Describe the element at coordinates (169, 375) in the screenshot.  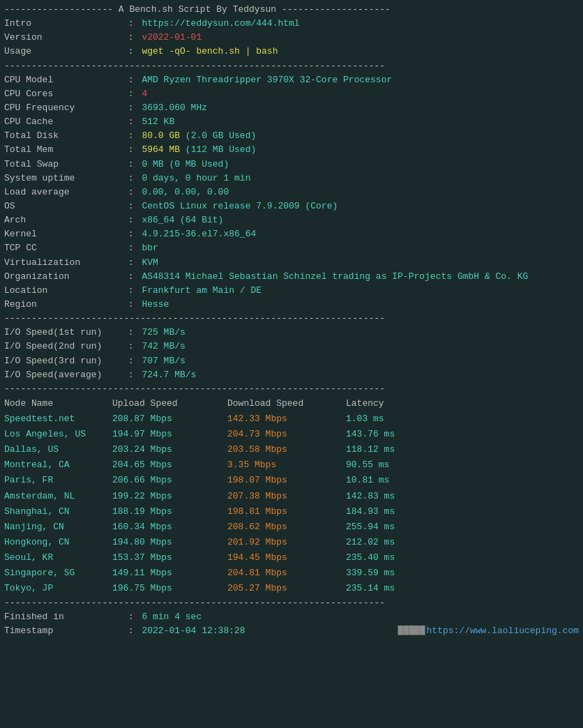
I see `io-avg-value: 724.7 MB/s` at that location.